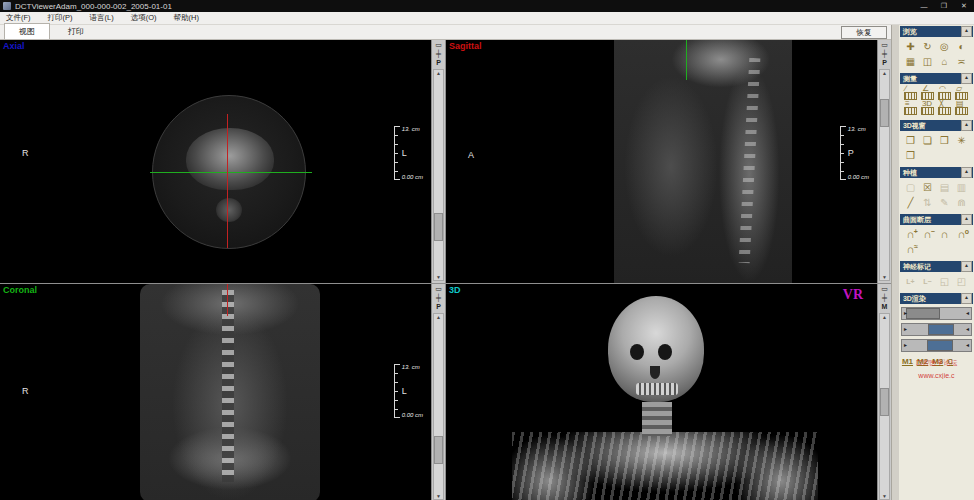  I want to click on nerve-add-icon: L+, so click(910, 282).